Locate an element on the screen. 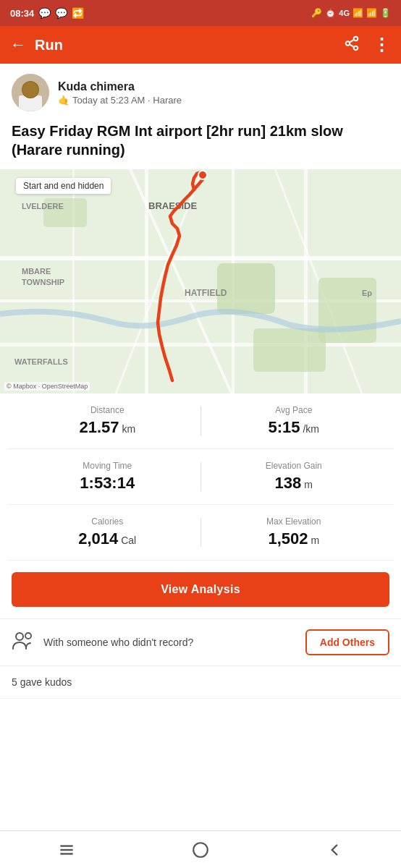 The width and height of the screenshot is (401, 868). calories-value: 2,014 Cal is located at coordinates (107, 539).